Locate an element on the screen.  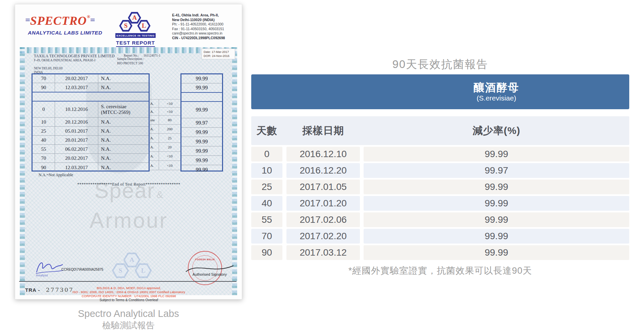
table-row: 40 20.01.2017 N.A. is located at coordinates (91, 140).